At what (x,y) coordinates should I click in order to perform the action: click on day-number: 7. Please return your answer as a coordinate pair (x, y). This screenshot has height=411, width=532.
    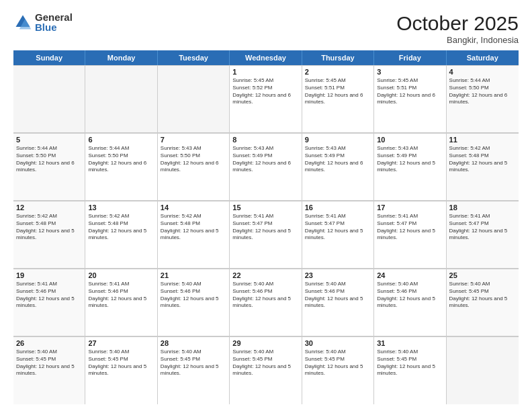
    Looking at the image, I should click on (193, 140).